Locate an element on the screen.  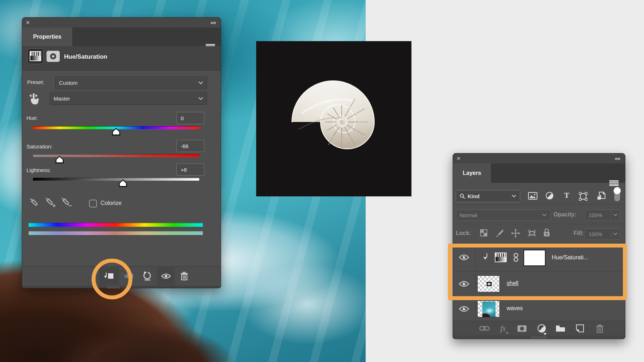
lock-position-move-icon is located at coordinates (516, 233).